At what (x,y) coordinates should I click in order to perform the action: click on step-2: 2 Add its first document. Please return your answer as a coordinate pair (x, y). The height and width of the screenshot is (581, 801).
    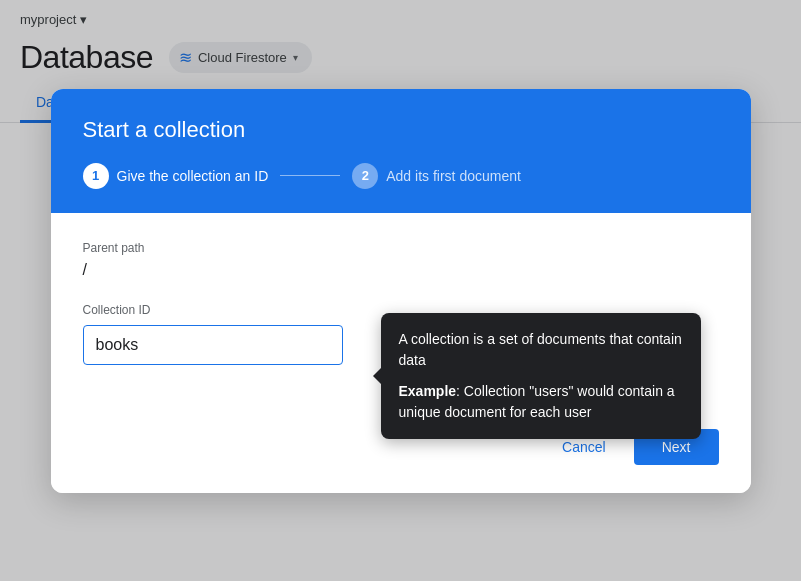
    Looking at the image, I should click on (436, 176).